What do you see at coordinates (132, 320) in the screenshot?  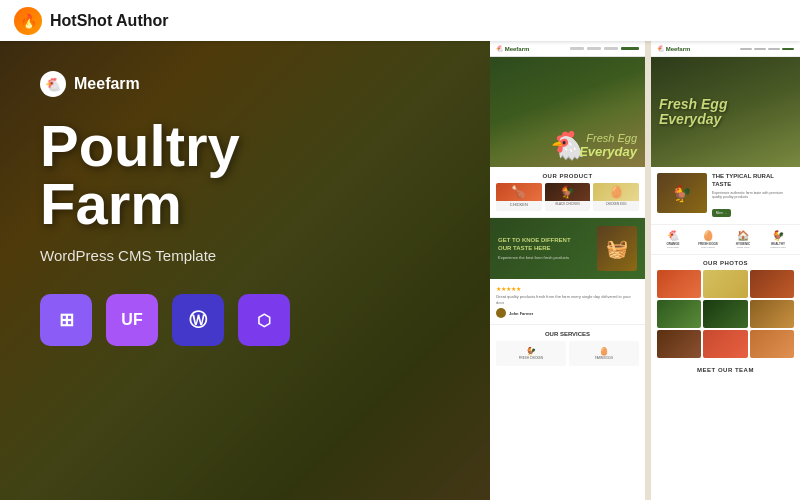 I see `uiflow-icon: UF` at bounding box center [132, 320].